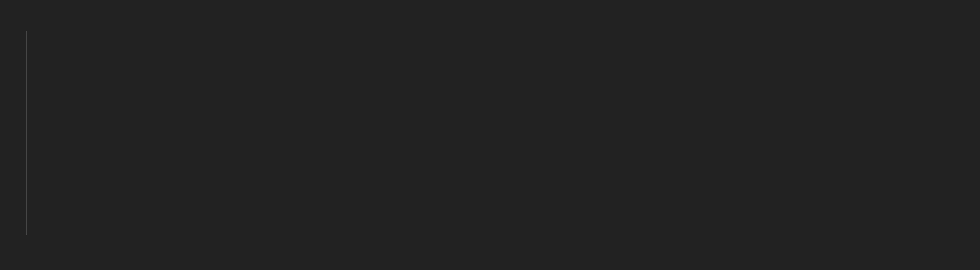 The width and height of the screenshot is (980, 270). I want to click on line-dependency-open: <dependency>, so click(490, 266).